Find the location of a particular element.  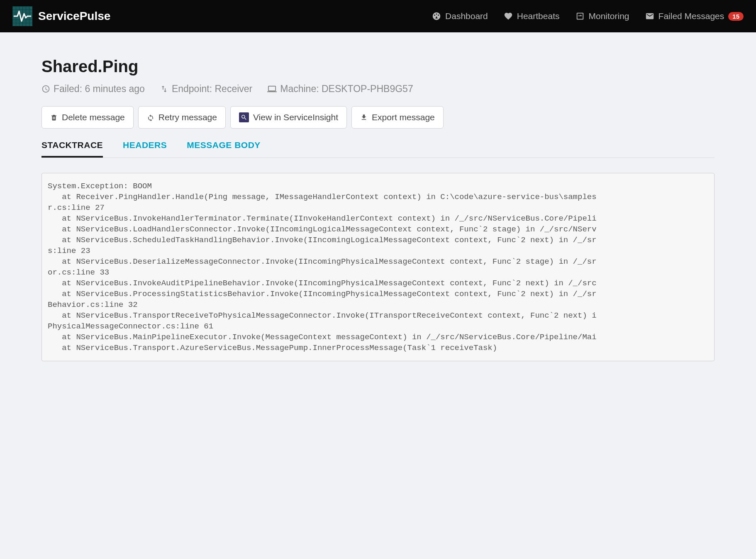

retry-label: Retry message is located at coordinates (188, 117).